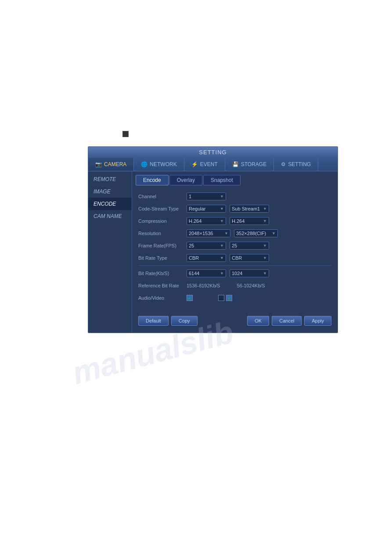  I want to click on resolution-sub-arrow: ▼, so click(274, 233).